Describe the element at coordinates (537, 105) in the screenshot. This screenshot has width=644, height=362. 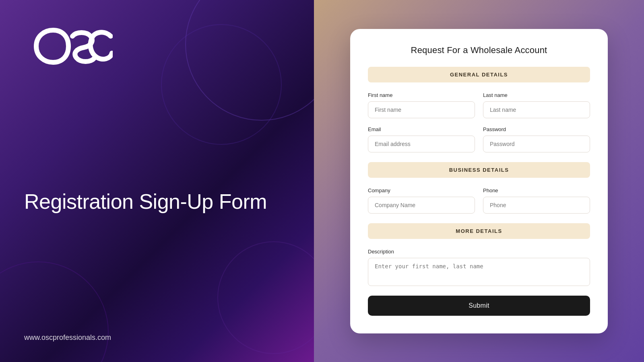
I see `last-name-group: Last name` at that location.